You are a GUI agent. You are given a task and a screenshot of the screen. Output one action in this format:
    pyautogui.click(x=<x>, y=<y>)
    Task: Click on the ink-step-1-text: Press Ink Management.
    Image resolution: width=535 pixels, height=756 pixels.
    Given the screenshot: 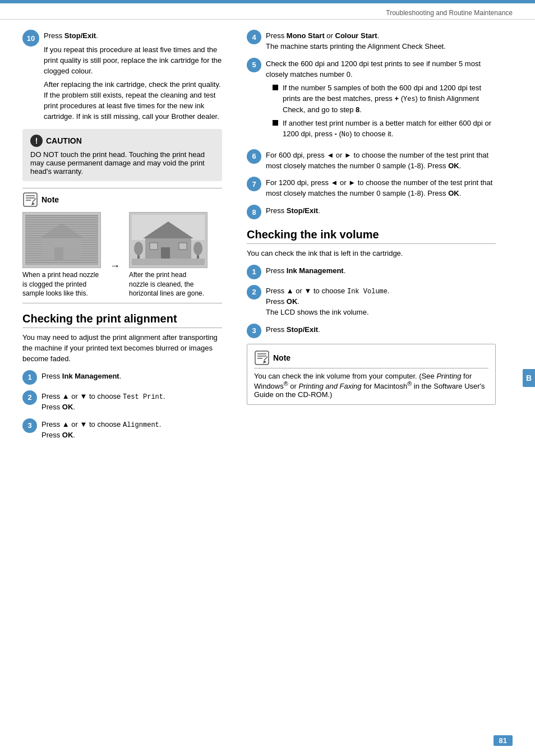 What is the action you would take?
    pyautogui.click(x=381, y=271)
    